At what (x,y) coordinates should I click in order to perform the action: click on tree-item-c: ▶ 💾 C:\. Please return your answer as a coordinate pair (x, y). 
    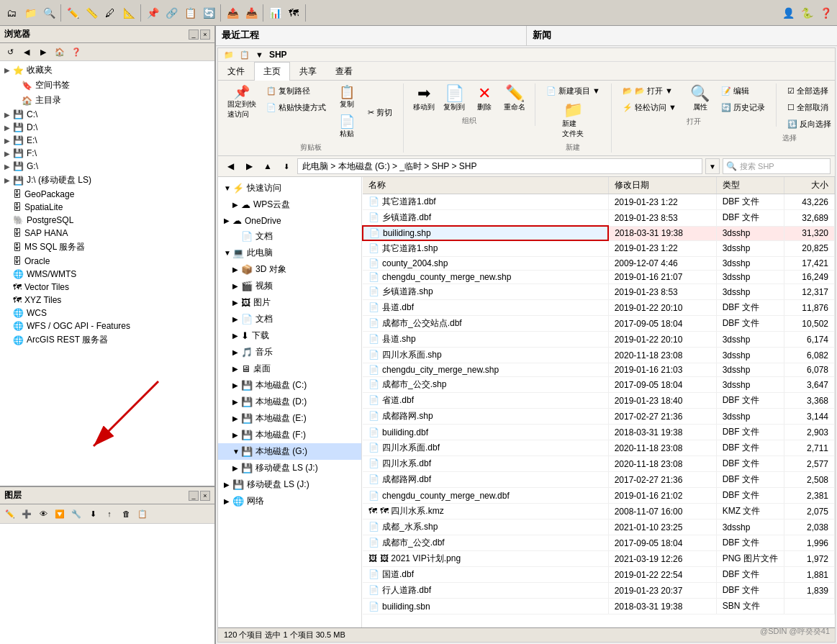
    Looking at the image, I should click on (107, 114).